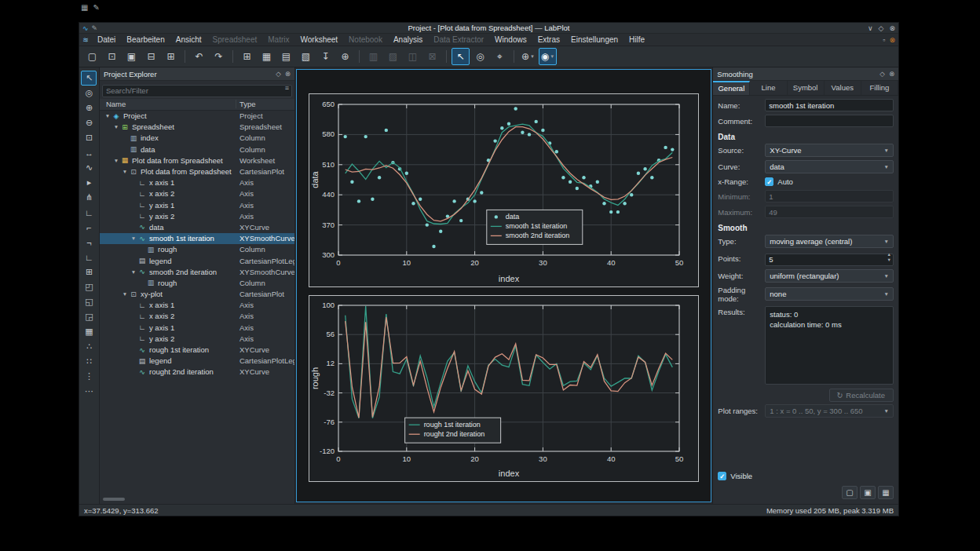 The width and height of the screenshot is (980, 551). Describe the element at coordinates (89, 152) in the screenshot. I see `text-cursor-tool: ↔` at that location.